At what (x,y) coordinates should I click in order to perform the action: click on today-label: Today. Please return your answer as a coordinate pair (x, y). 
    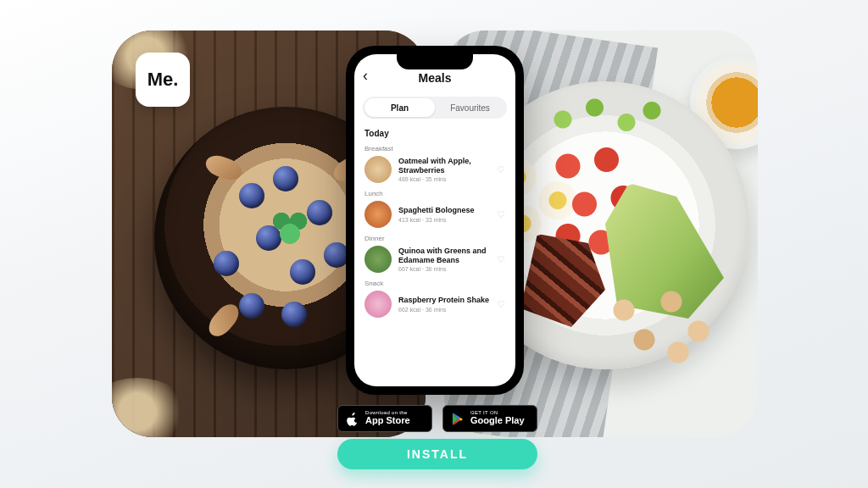
    Looking at the image, I should click on (435, 130).